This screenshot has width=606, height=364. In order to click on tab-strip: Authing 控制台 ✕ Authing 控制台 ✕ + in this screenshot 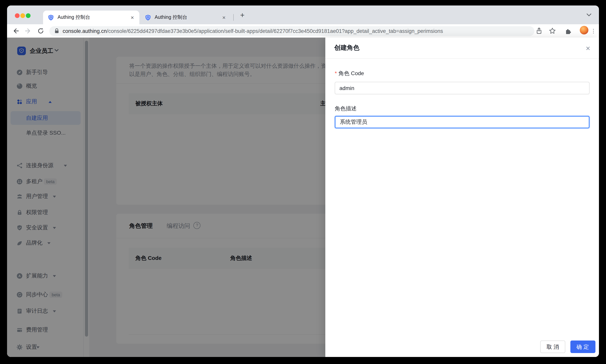, I will do `click(303, 15)`.